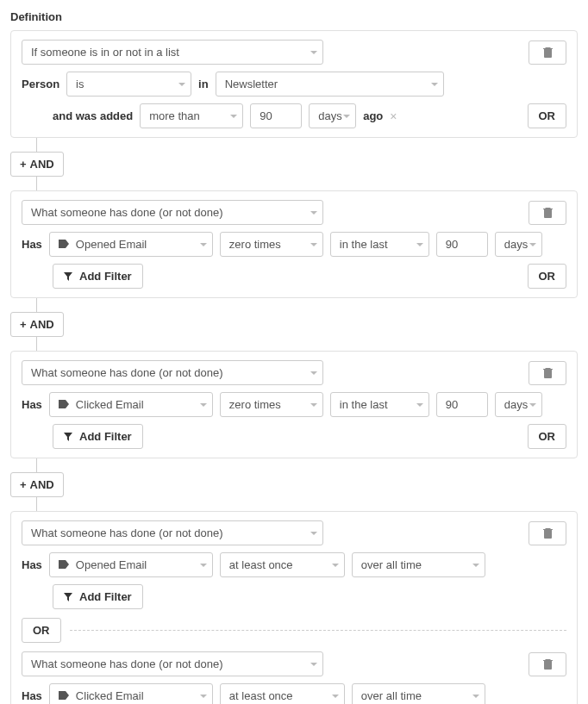  What do you see at coordinates (41, 631) in the screenshot?
I see `or-divider-label: OR` at bounding box center [41, 631].